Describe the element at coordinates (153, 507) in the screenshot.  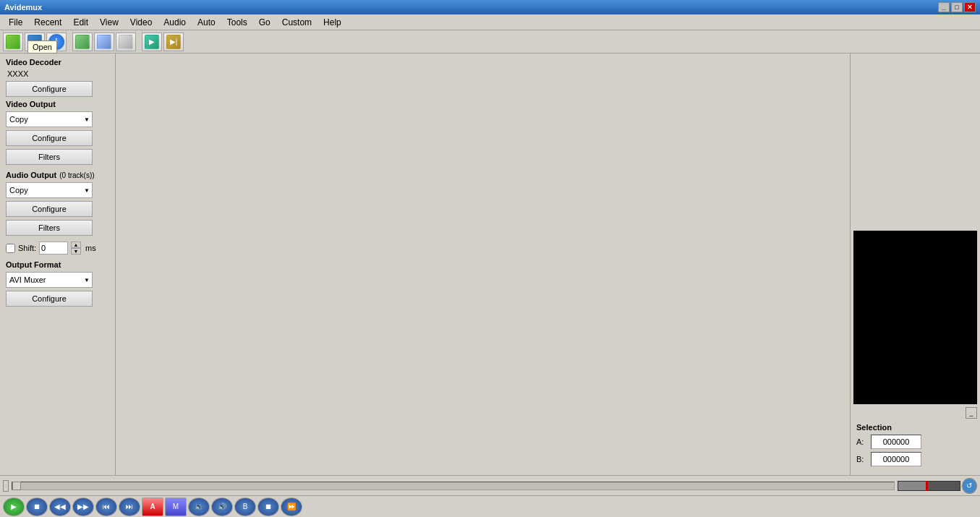
I see `set-a-button: A` at that location.